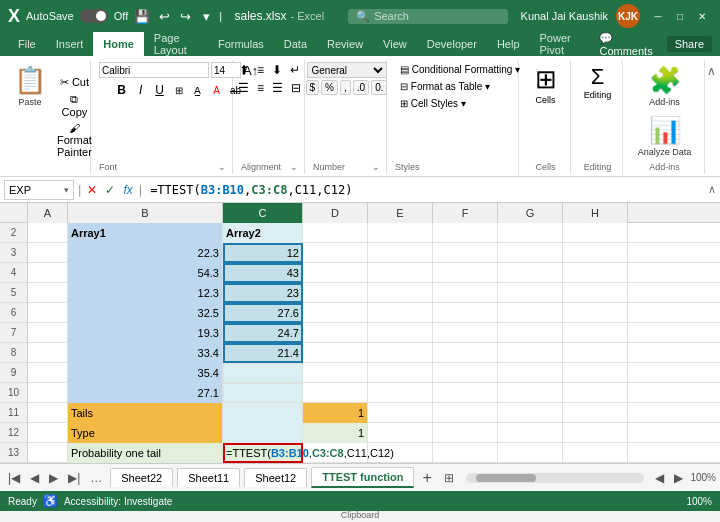 The height and width of the screenshot is (522, 720). I want to click on cell-h10, so click(596, 393).